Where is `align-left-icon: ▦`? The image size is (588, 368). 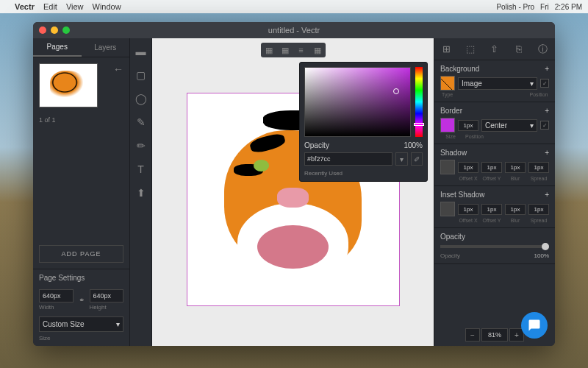 align-left-icon: ▦ is located at coordinates (269, 50).